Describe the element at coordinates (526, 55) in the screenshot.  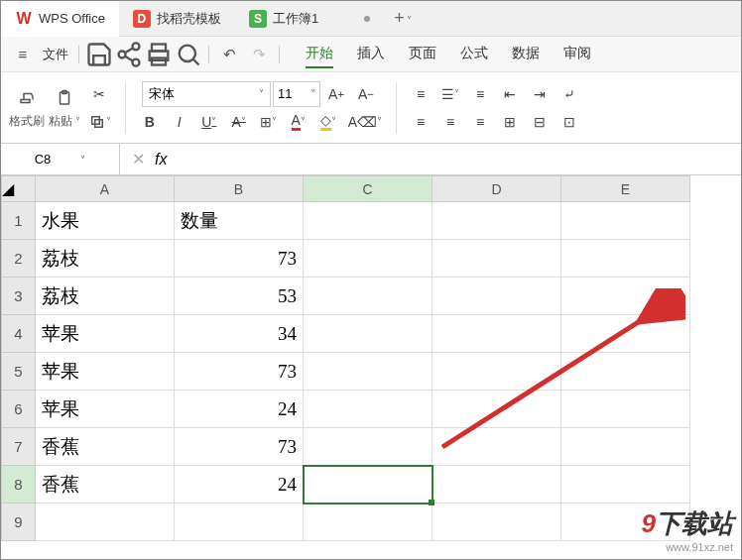
I see `ribbon-data: 数据` at that location.